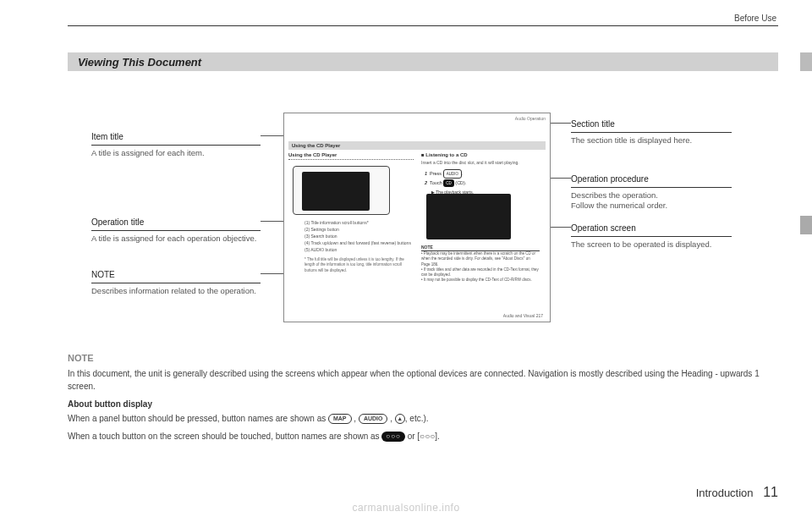 This screenshot has width=812, height=517. What do you see at coordinates (423, 359) in the screenshot?
I see `bottom-note-heading: NOTE` at bounding box center [423, 359].